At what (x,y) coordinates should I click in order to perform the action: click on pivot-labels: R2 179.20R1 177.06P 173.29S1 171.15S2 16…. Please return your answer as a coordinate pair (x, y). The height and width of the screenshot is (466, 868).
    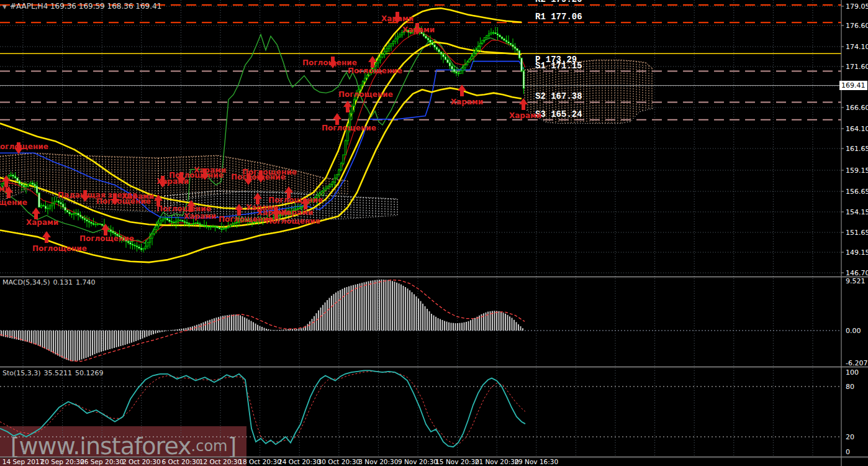
    Looking at the image, I should click on (559, 60).